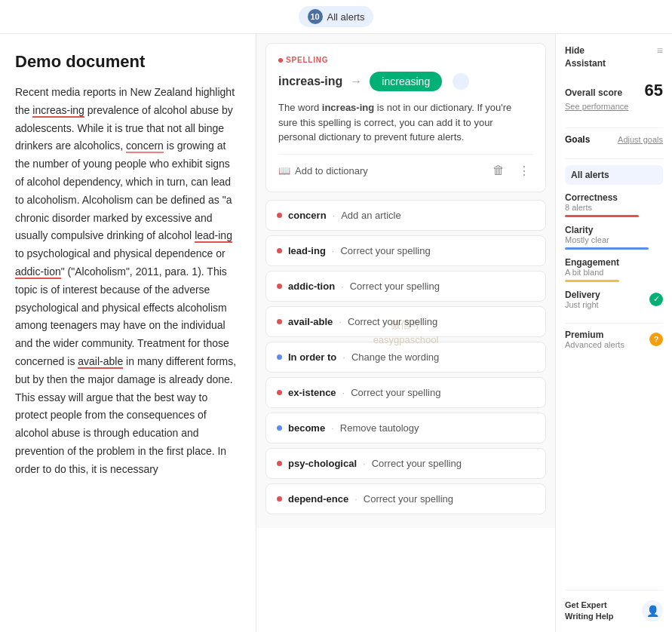  Describe the element at coordinates (592, 281) in the screenshot. I see `engagement-bar` at that location.